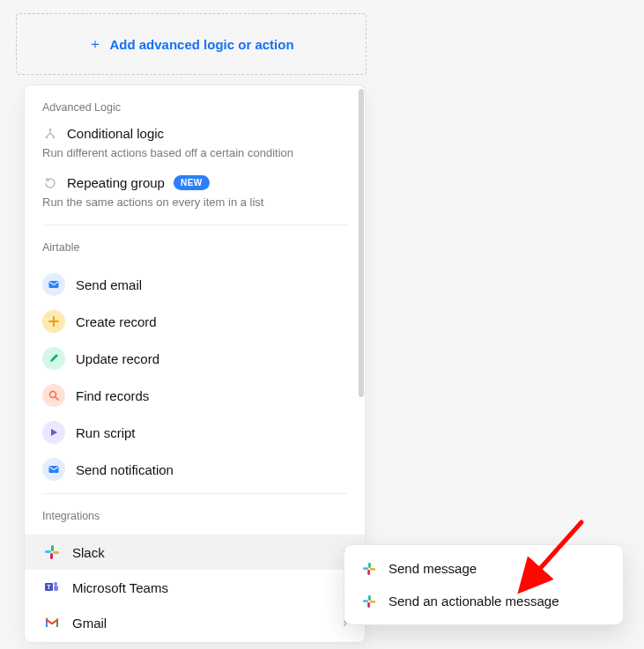  What do you see at coordinates (115, 134) in the screenshot?
I see `logic-item-title: Conditional logic` at bounding box center [115, 134].